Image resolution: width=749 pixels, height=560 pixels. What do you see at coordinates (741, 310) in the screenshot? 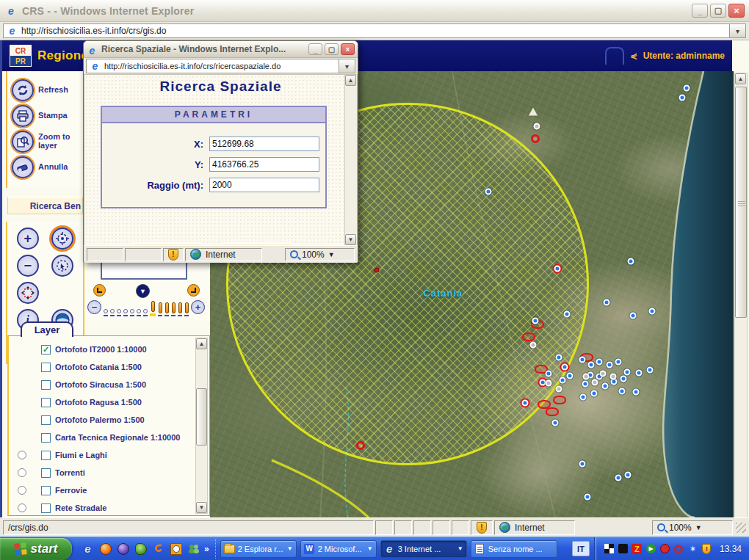
I see `page-scrollbar: ▲ ▼` at bounding box center [741, 310].